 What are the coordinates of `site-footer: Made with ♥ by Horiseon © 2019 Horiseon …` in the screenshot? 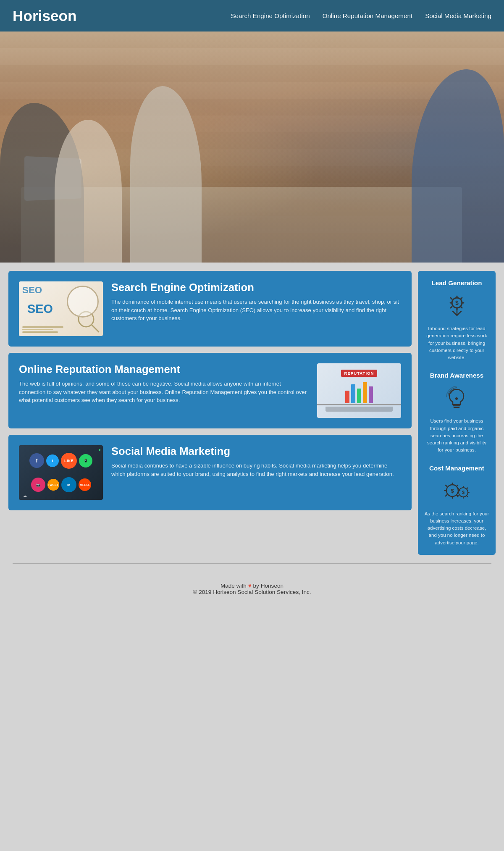 It's located at (252, 589).